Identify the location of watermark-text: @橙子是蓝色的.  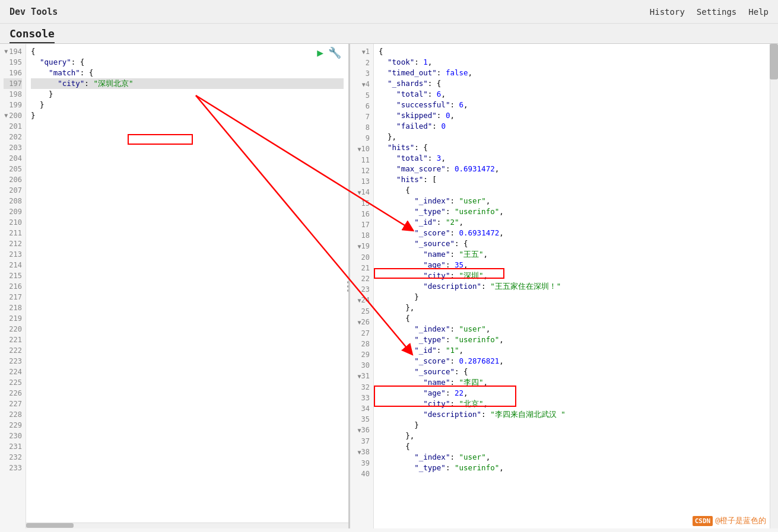
(741, 521).